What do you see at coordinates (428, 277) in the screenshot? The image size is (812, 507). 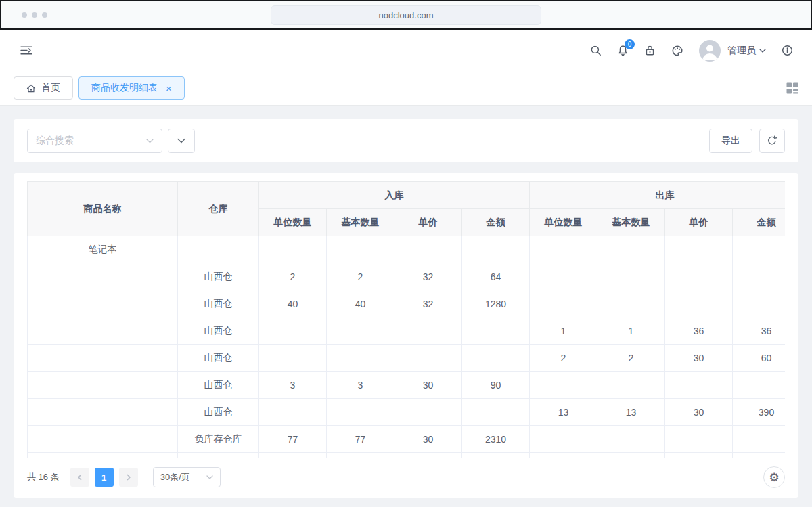 I see `inbound-cell: 32` at bounding box center [428, 277].